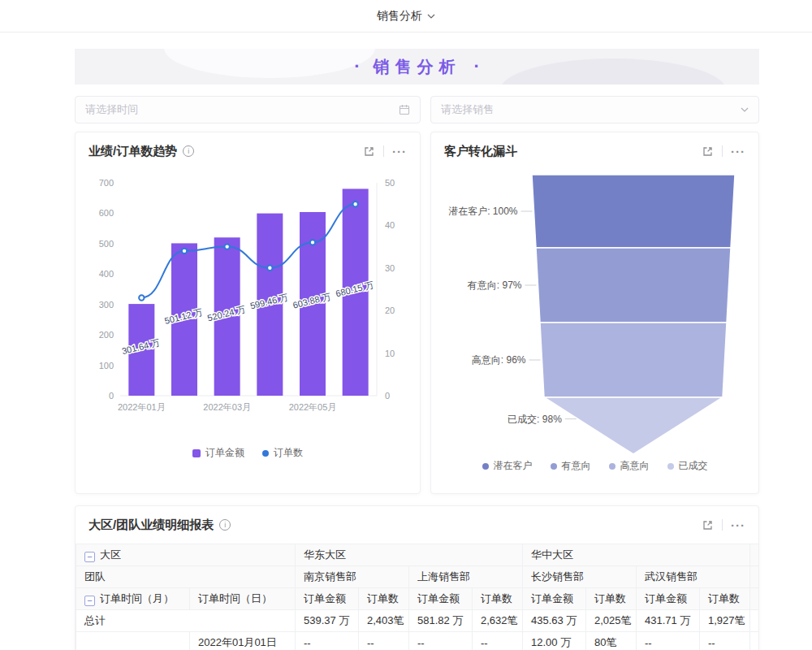 The image size is (812, 650). Describe the element at coordinates (283, 453) in the screenshot. I see `legend-item: 订单数` at that location.